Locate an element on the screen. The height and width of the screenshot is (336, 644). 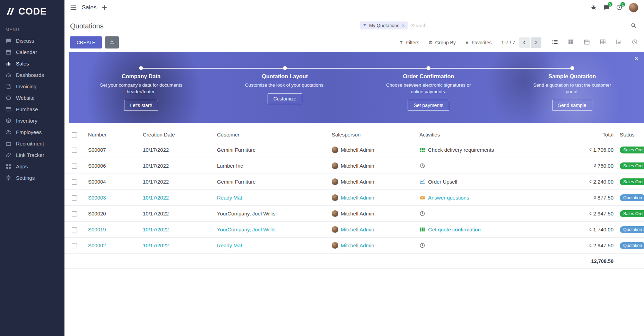
pager-previous-button is located at coordinates (525, 43).